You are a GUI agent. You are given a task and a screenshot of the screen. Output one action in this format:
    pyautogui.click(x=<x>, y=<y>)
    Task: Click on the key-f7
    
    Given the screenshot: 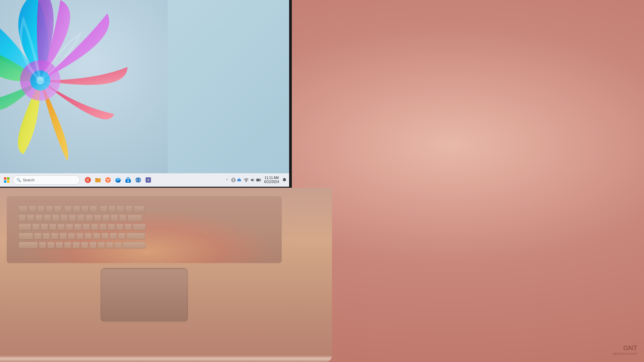 What is the action you would take?
    pyautogui.click(x=85, y=209)
    